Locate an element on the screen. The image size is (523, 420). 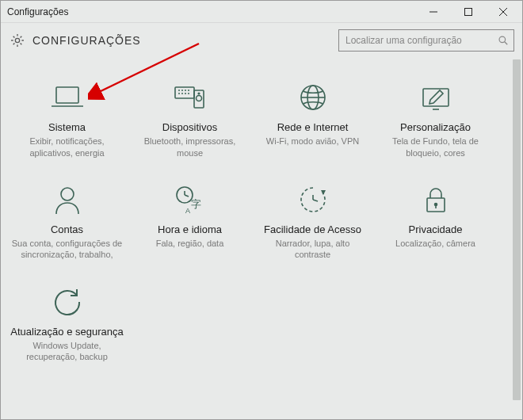
tile-title: Hora e idioma is located at coordinates (190, 230).